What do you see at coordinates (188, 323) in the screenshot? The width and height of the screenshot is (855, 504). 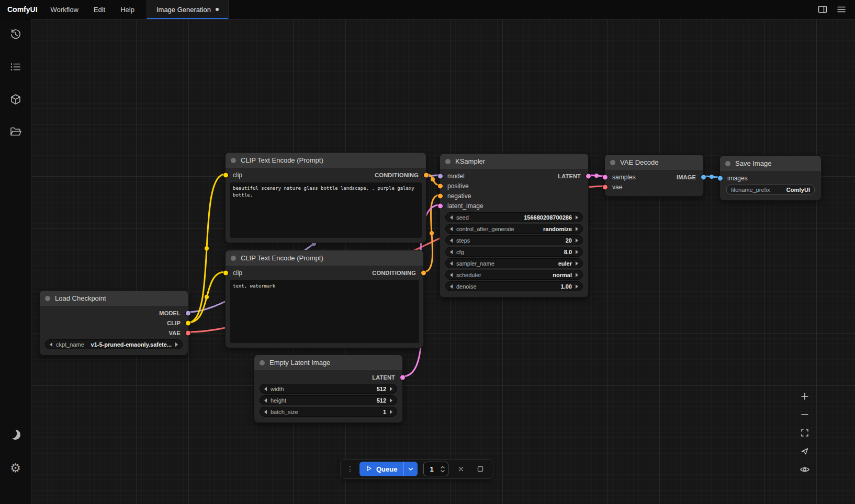 I see `output-port-clip` at bounding box center [188, 323].